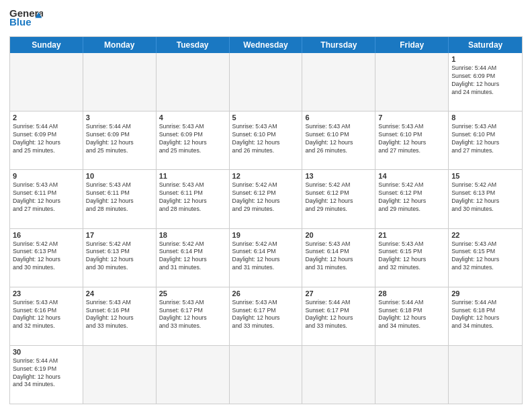 This screenshot has height=411, width=532. I want to click on day-info: Sunrise: 5:44 AM Sunset: 6:18 PM Dayligh…, so click(412, 315).